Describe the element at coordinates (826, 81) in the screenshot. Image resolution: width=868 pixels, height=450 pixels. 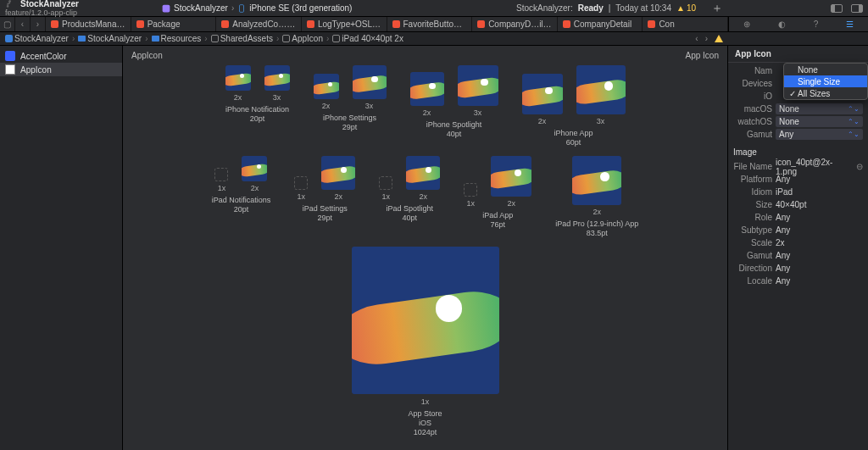
I see `devices-dropdown-menu: NoneSingle Size✓All Sizes` at that location.